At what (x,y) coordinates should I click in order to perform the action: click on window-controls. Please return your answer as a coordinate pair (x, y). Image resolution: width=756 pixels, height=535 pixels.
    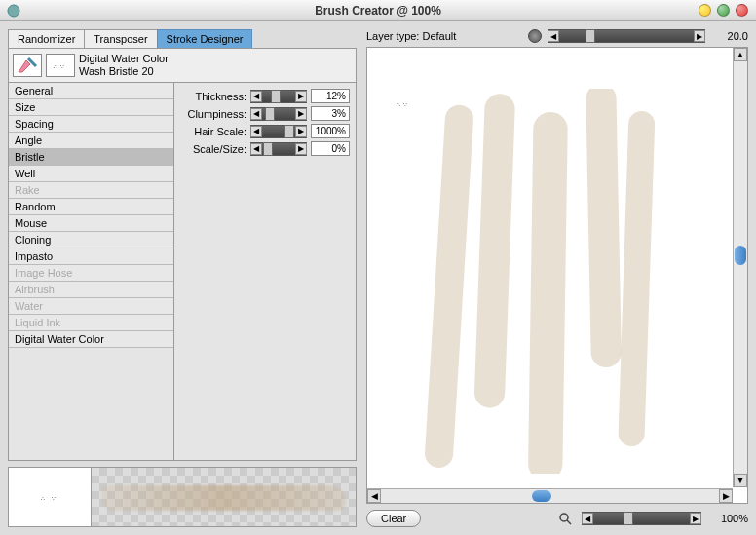
    Looking at the image, I should click on (723, 10).